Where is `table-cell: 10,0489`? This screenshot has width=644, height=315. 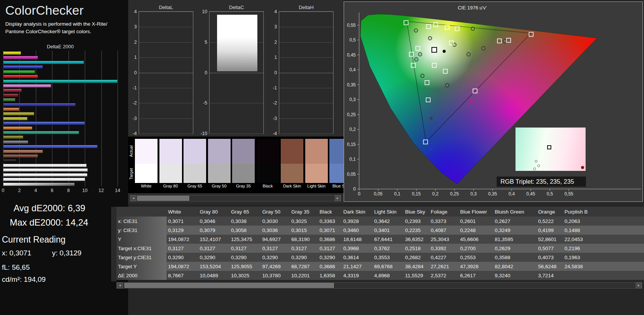
table-cell: 10,0489 is located at coordinates (214, 275).